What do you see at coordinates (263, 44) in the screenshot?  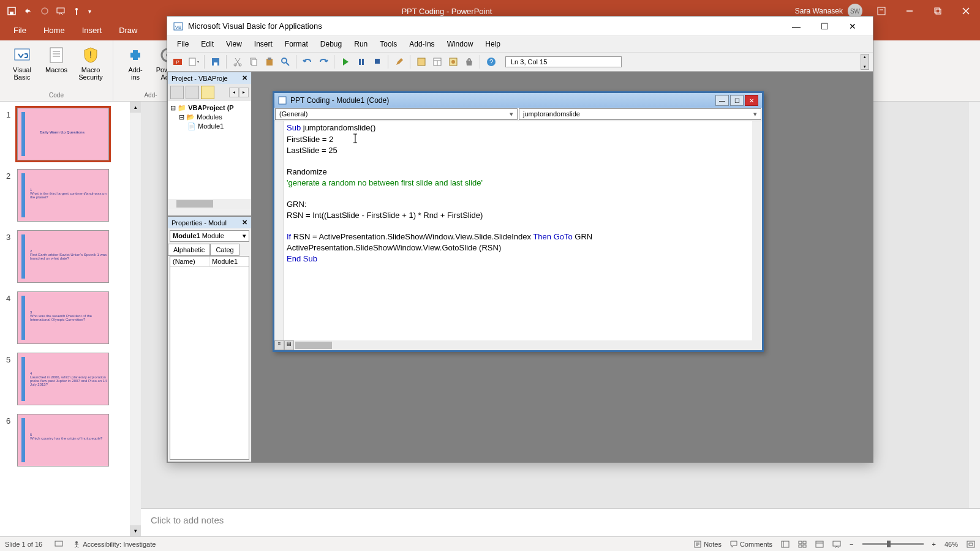 I see `vba-menu-insert: Insert` at bounding box center [263, 44].